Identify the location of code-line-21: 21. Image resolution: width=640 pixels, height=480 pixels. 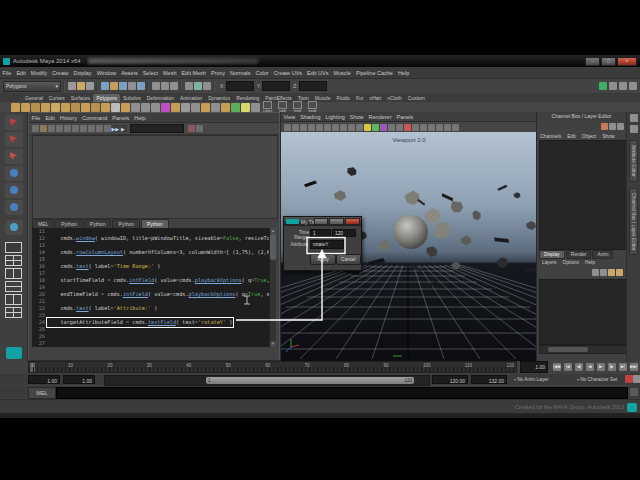
(150, 302).